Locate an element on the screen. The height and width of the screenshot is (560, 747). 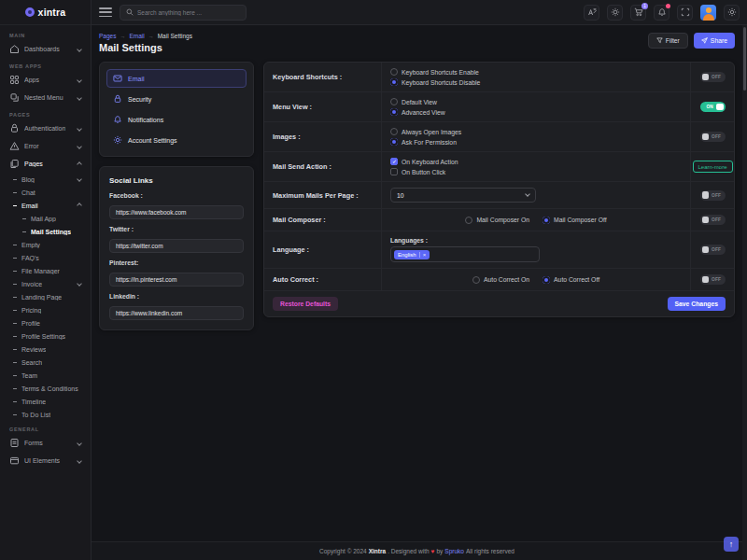
option-label: Advanced View is located at coordinates (424, 112).